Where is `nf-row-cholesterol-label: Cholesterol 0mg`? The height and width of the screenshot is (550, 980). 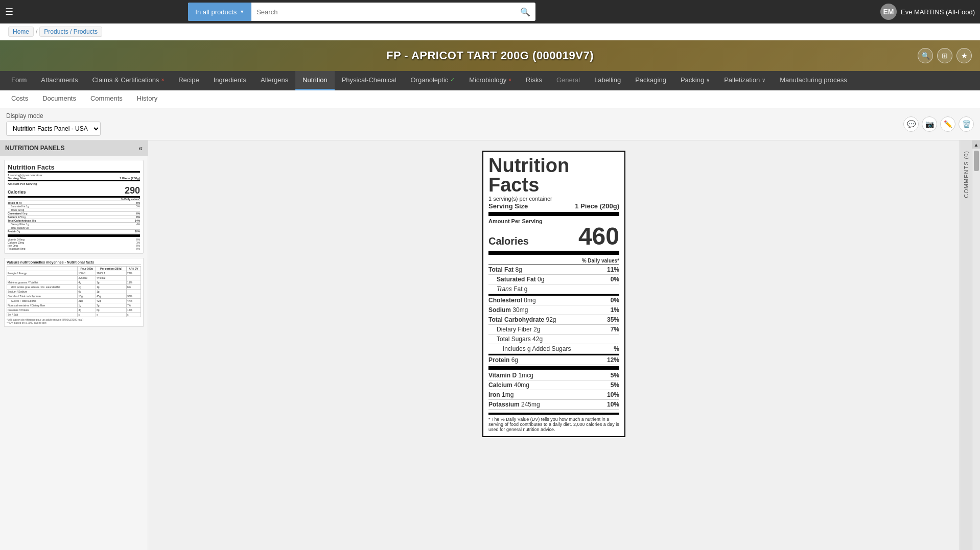 nf-row-cholesterol-label: Cholesterol 0mg is located at coordinates (512, 300).